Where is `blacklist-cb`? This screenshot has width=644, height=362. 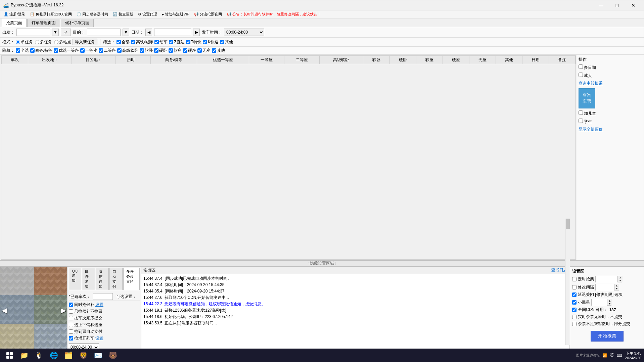
blacklist-cb is located at coordinates (574, 302).